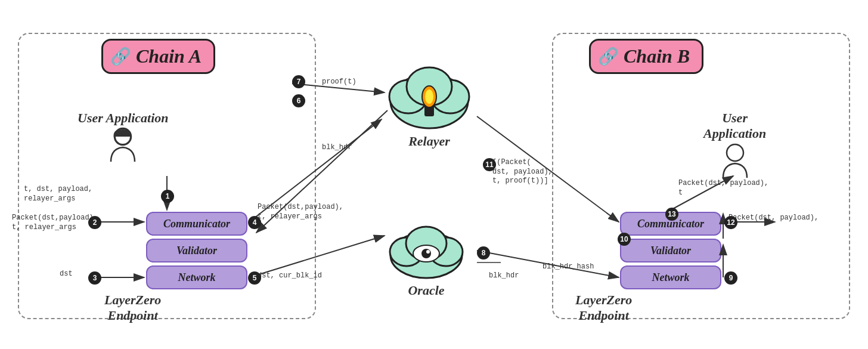 The height and width of the screenshot is (349, 868). I want to click on step-5: 5, so click(255, 278).